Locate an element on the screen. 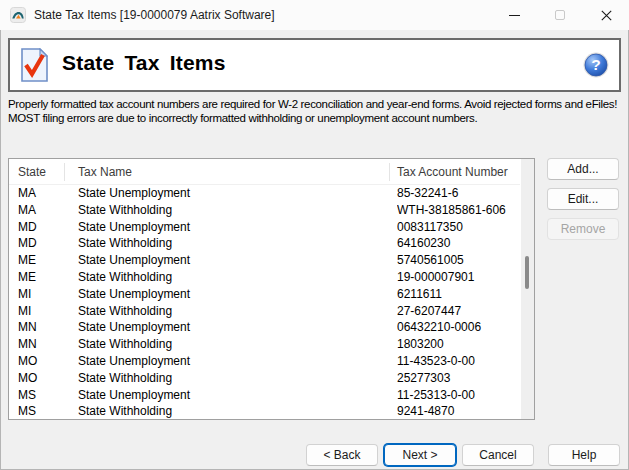  table-row: MI State Unemployment 6211611 is located at coordinates (264, 294).